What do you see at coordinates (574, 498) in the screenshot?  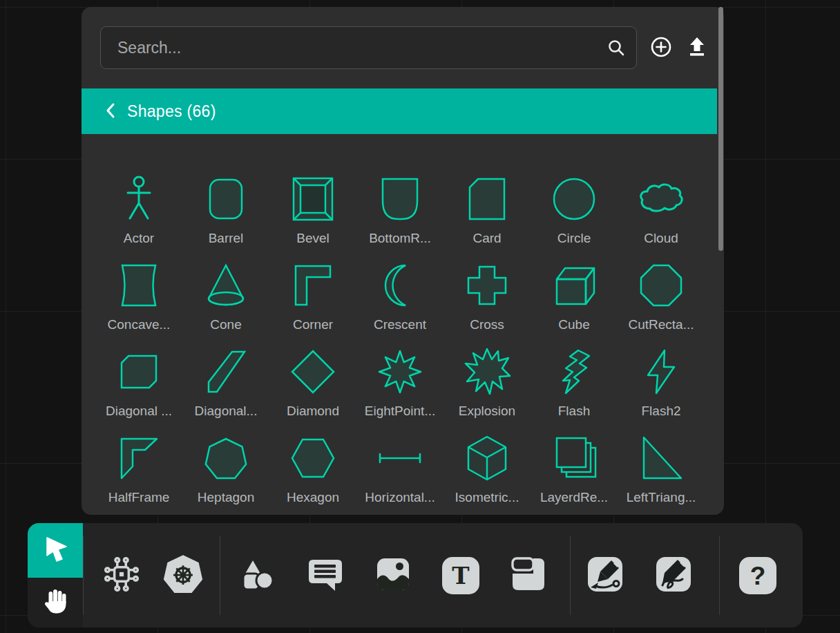 I see `shape-label: LayerdRe...` at bounding box center [574, 498].